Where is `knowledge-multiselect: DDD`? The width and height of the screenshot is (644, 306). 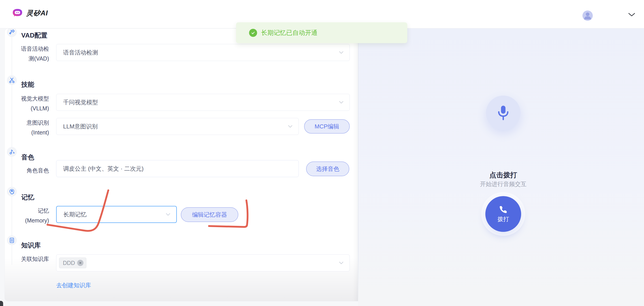
knowledge-multiselect: DDD is located at coordinates (203, 263).